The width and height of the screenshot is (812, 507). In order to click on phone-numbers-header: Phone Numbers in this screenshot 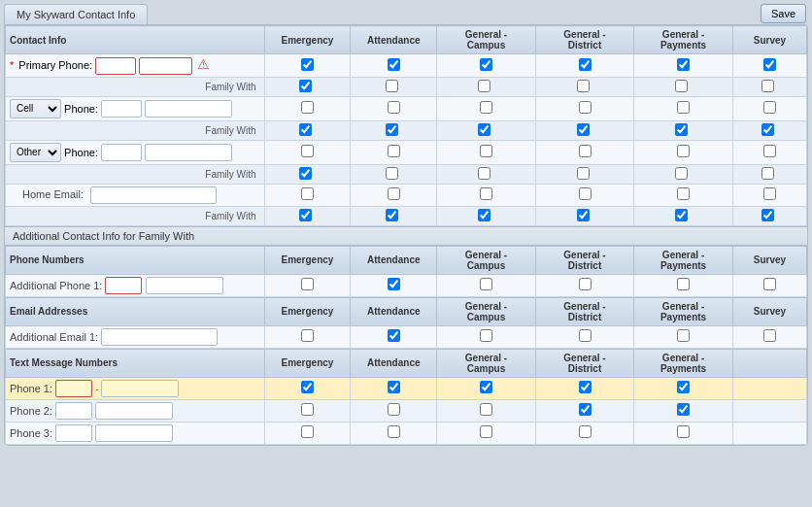, I will do `click(136, 260)`.